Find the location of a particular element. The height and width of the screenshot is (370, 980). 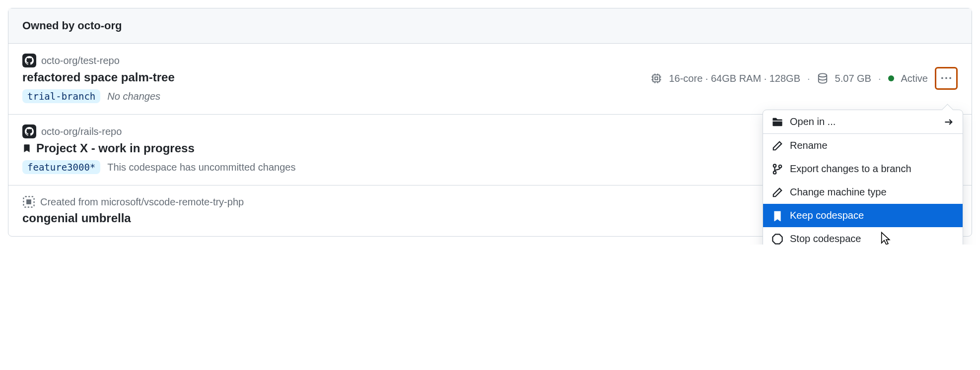

folder-open-icon is located at coordinates (777, 122).